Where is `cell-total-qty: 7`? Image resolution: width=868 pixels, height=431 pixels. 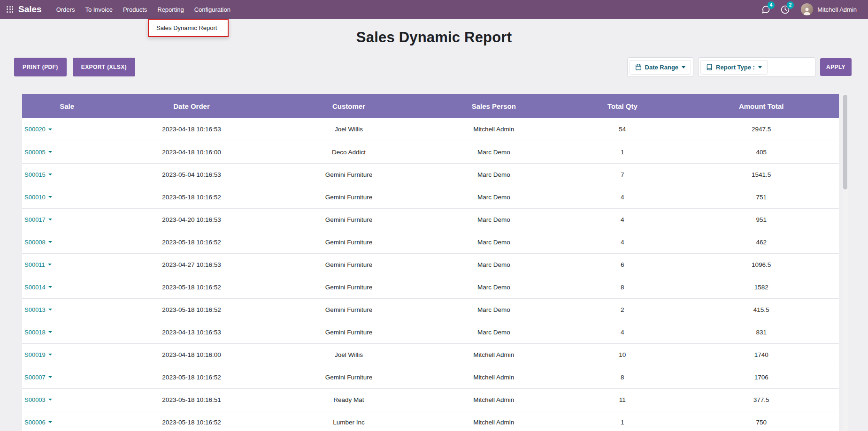 cell-total-qty: 7 is located at coordinates (622, 174).